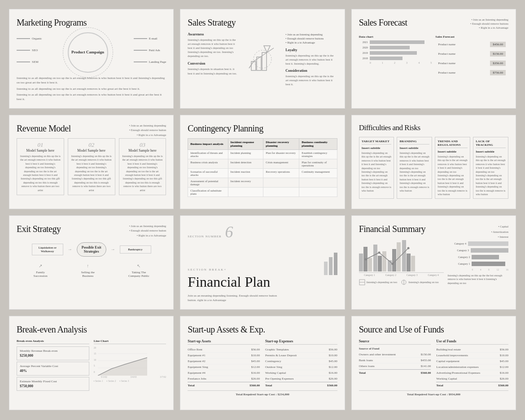 The image size is (525, 420). What do you see at coordinates (472, 342) in the screenshot?
I see `use-header: Use of Funds` at bounding box center [472, 342].